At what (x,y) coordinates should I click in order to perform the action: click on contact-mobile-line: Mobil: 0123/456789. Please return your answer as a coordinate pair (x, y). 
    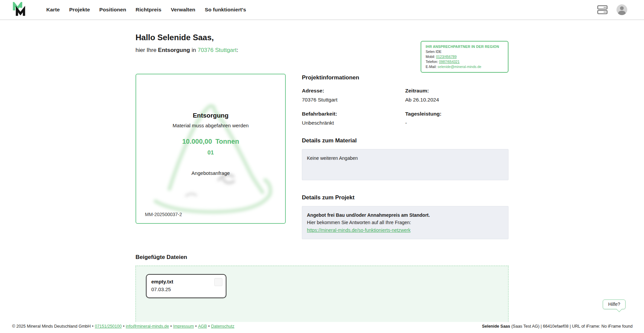
    Looking at the image, I should click on (465, 57).